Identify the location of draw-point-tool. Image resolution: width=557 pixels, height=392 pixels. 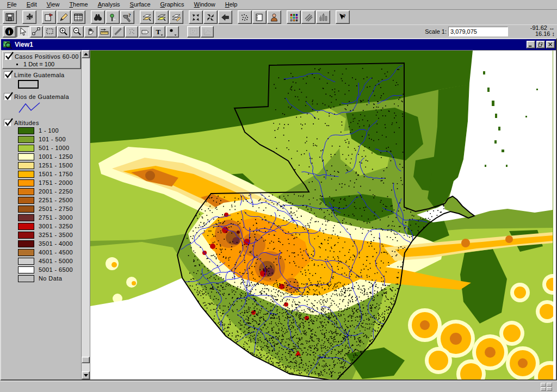
(172, 32).